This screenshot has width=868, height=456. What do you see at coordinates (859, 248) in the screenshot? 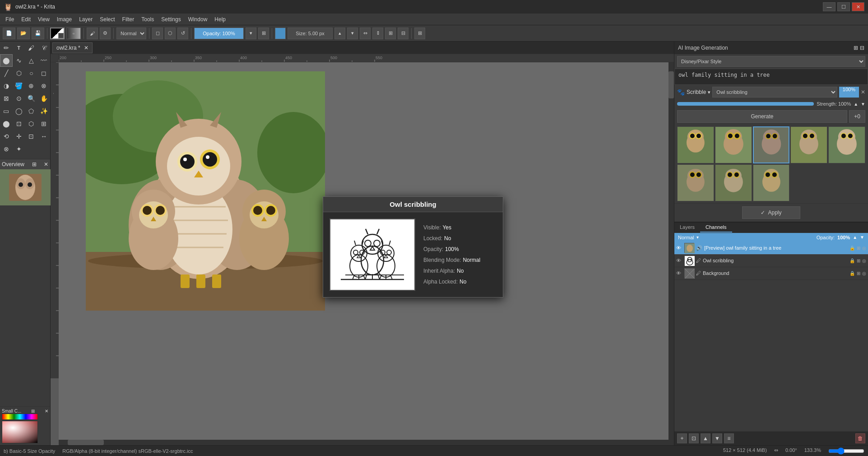
I see `layer-act-preview: ⊞` at bounding box center [859, 248].